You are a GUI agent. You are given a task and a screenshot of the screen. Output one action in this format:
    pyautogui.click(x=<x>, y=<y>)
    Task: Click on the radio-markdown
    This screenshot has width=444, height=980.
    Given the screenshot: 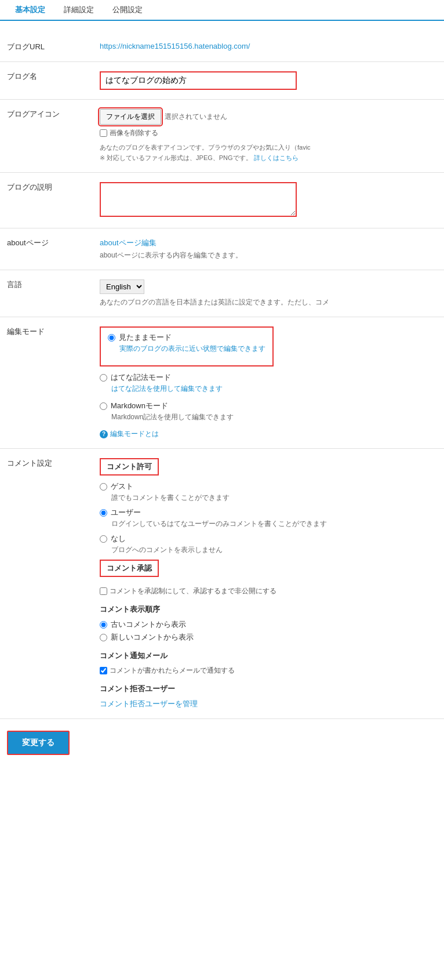 What is the action you would take?
    pyautogui.click(x=103, y=406)
    